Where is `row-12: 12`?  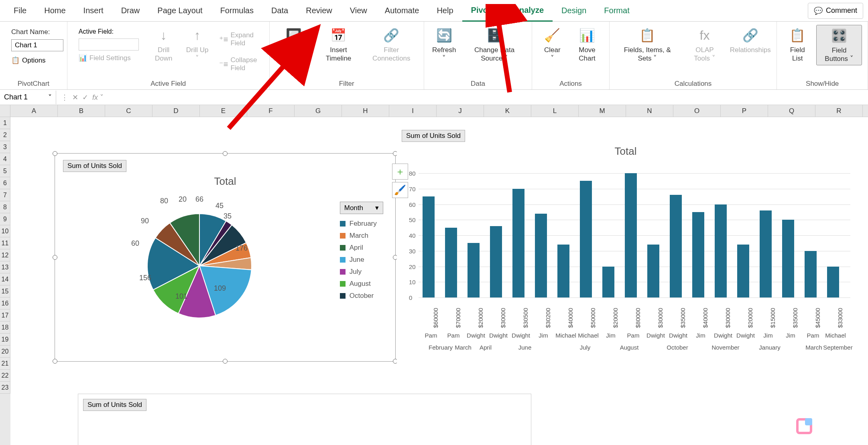 row-12: 12 is located at coordinates (5, 255).